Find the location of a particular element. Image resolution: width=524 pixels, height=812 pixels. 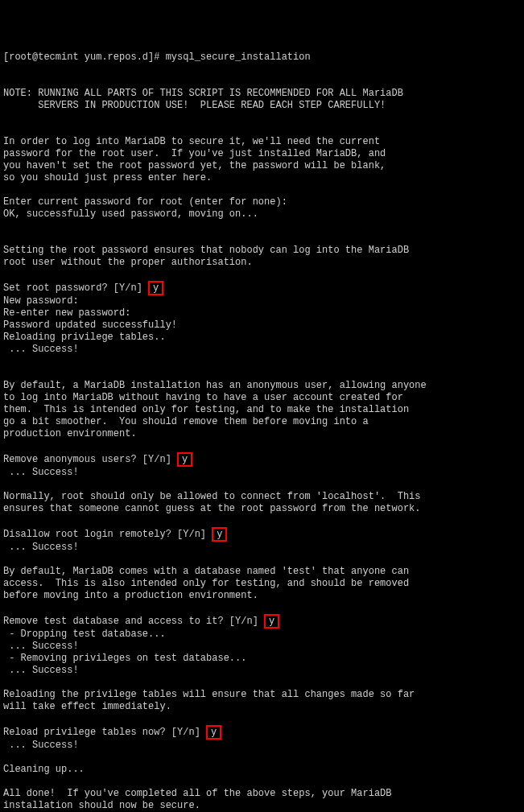

remote-login-text: Normally, root should only be allowed to… is located at coordinates (212, 502).